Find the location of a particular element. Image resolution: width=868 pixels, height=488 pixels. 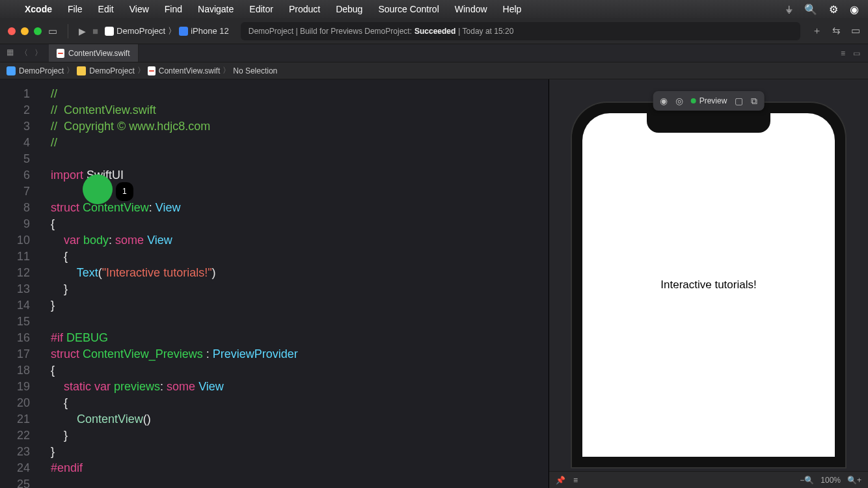

add-icon: ＋ is located at coordinates (817, 31).